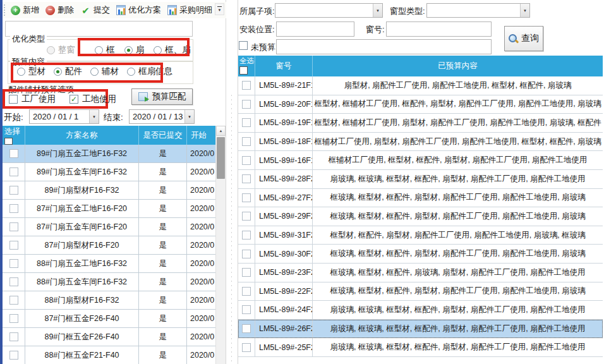 Image resolution: width=604 pixels, height=364 pixels. Describe the element at coordinates (284, 66) in the screenshot. I see `window-header-no: 窗号` at that location.